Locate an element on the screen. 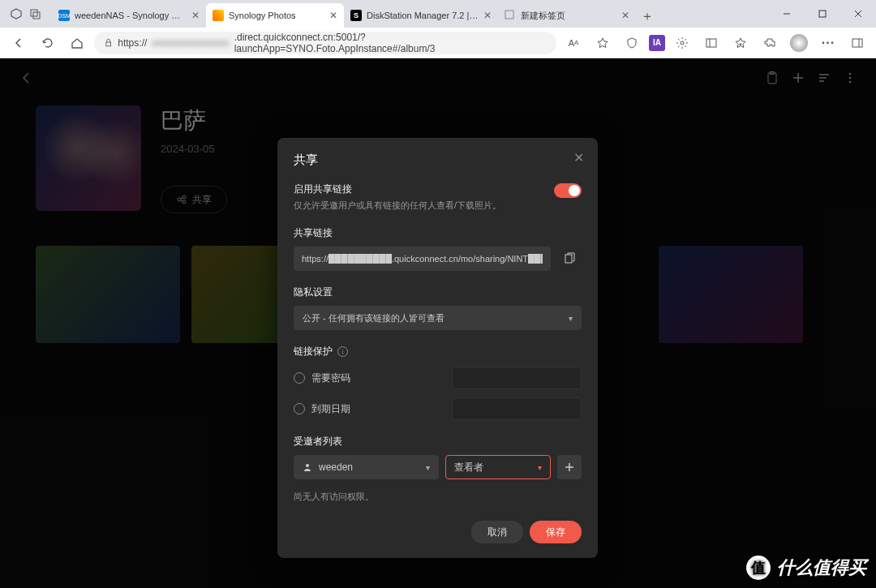 This screenshot has width=876, height=588. invitee-section-label: 受邀者列表 is located at coordinates (438, 441).